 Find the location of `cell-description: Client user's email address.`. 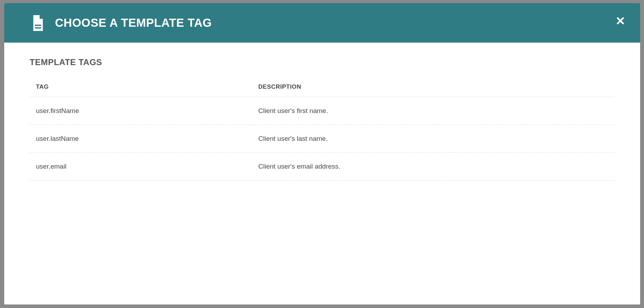

cell-description: Client user's email address. is located at coordinates (434, 167).